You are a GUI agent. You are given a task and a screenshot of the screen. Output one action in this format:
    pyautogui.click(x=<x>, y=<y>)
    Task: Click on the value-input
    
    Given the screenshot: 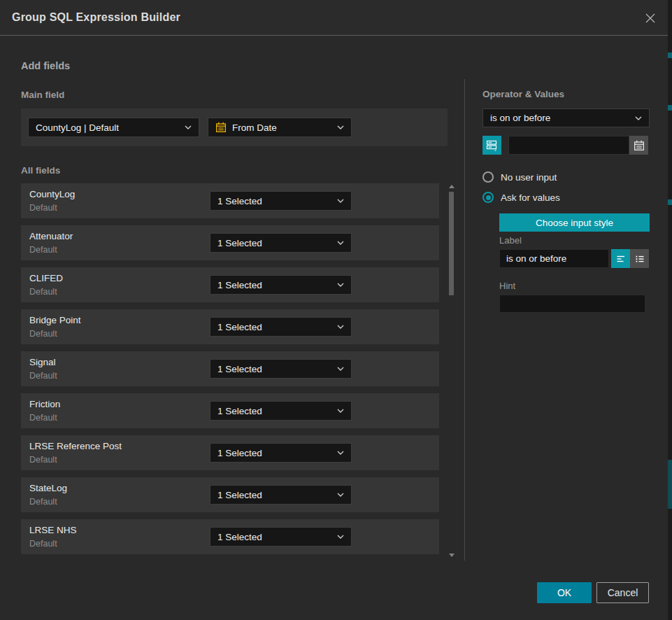 What is the action you would take?
    pyautogui.click(x=569, y=146)
    